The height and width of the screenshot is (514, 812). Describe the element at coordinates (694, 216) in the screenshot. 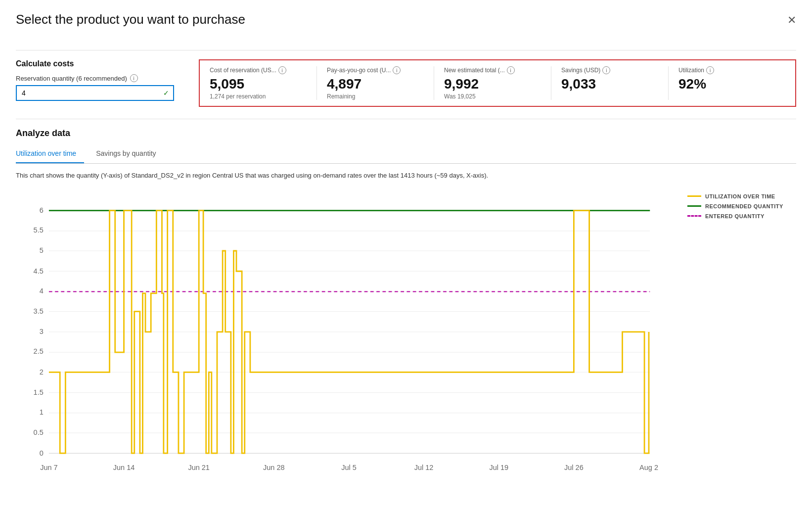

I see `entered-line-icon` at that location.